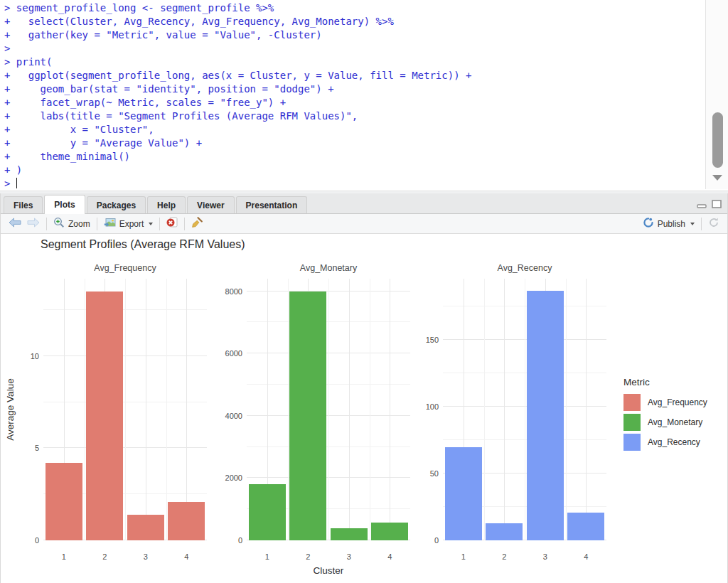 This screenshot has height=583, width=728. What do you see at coordinates (197, 223) in the screenshot?
I see `clear-all-plots-button` at bounding box center [197, 223].